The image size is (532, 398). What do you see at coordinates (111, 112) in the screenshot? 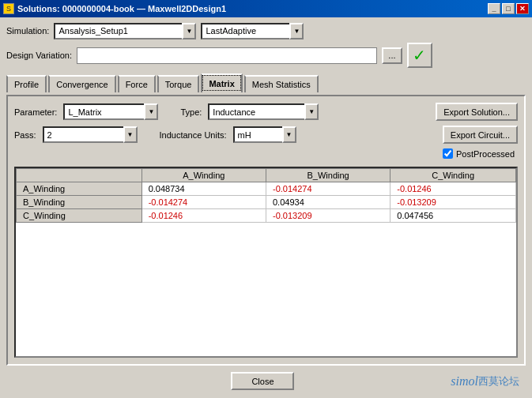
I see `parameter-select: L_Matrix` at bounding box center [111, 112].